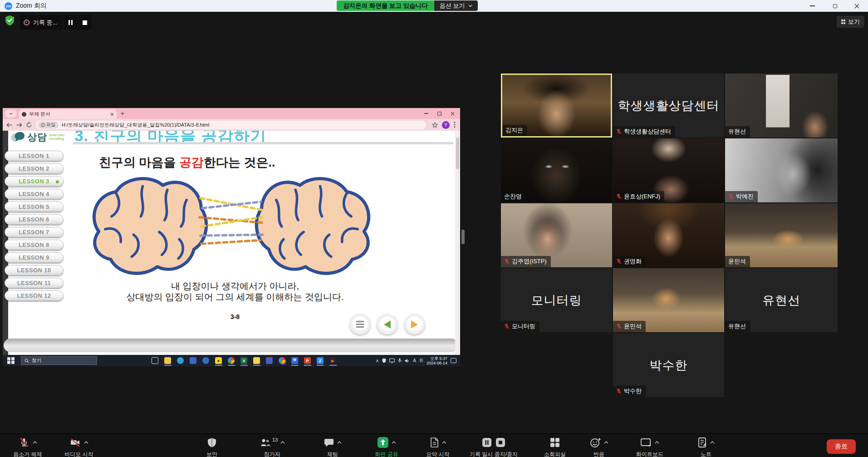 This screenshot has width=868, height=457. I want to click on tray-speaker-icon, so click(407, 361).